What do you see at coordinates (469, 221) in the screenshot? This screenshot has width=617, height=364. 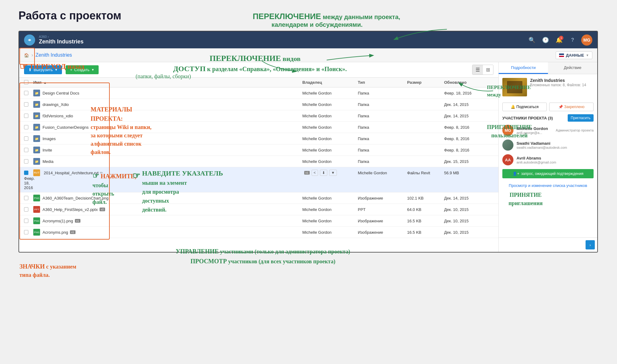 I see `file-updated: Дек. 10, 2015` at bounding box center [469, 221].